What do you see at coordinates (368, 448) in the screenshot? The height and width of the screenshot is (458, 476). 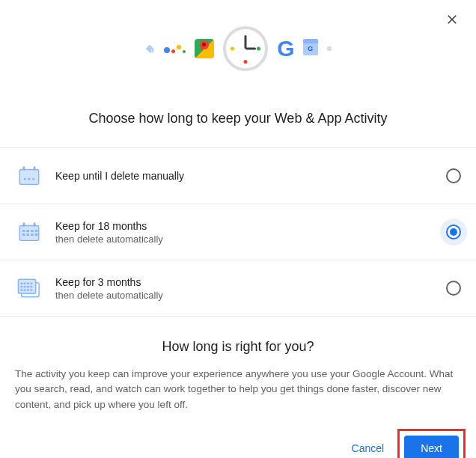 I see `cancel-button: Cancel` at bounding box center [368, 448].